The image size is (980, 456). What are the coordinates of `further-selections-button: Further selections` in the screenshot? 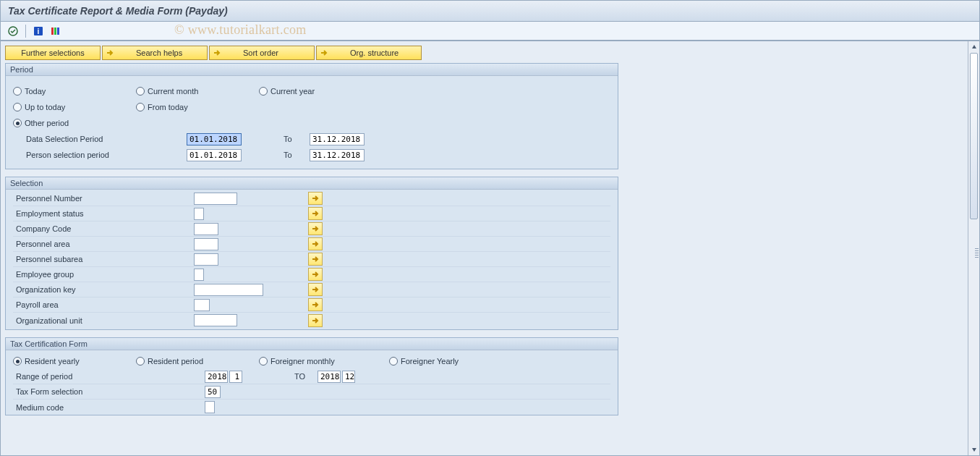 It's located at (53, 53).